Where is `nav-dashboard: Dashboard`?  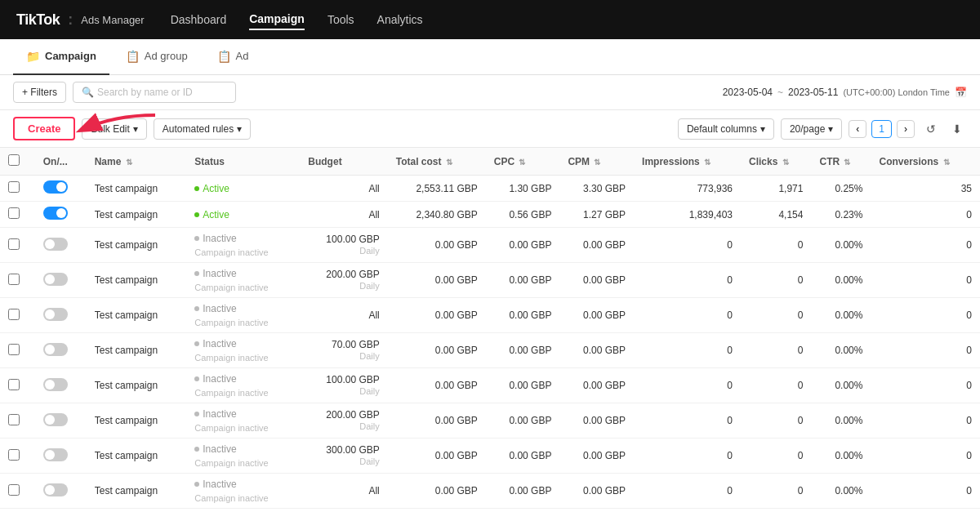
nav-dashboard: Dashboard is located at coordinates (199, 20).